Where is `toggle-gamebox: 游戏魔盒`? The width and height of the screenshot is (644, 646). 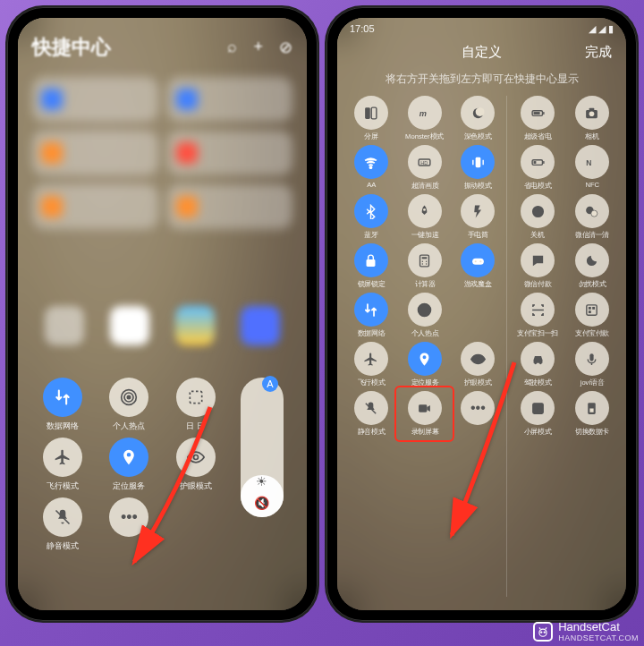 toggle-gamebox: 游戏魔盒 is located at coordinates (478, 267).